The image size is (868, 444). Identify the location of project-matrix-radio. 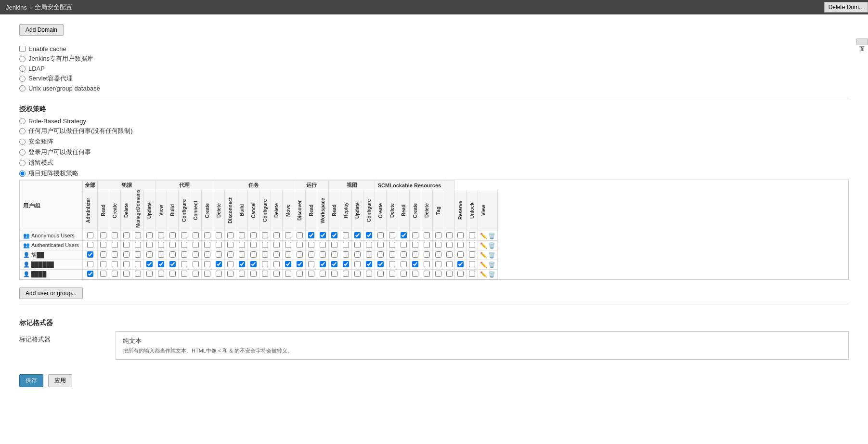
(22, 173).